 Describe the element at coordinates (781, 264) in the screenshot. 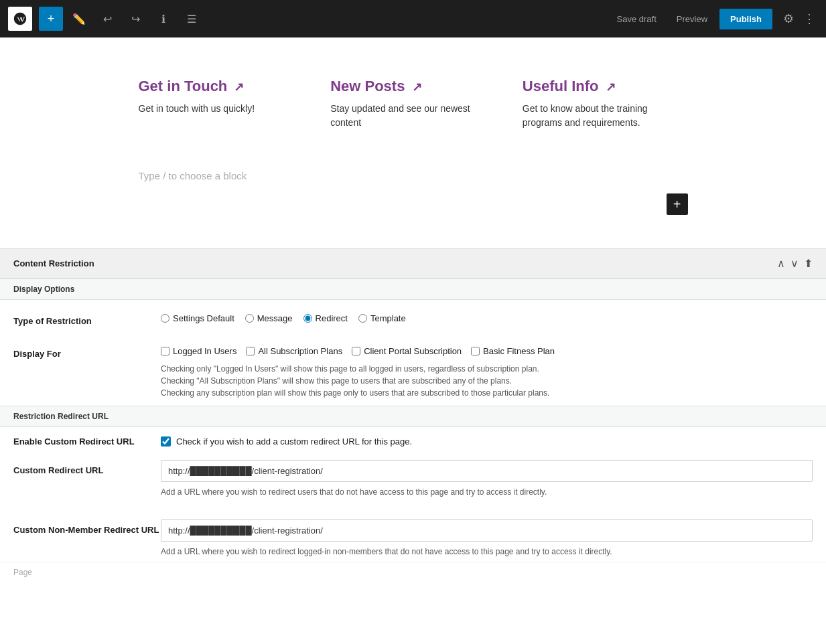

I see `panel-collapse-up-button: ∧` at that location.